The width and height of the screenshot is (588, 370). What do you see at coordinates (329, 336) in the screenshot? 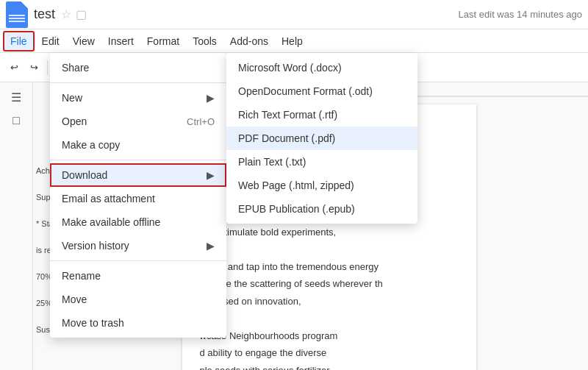
I see `doc-line-12: wcase Neighbourhoods program` at bounding box center [329, 336].